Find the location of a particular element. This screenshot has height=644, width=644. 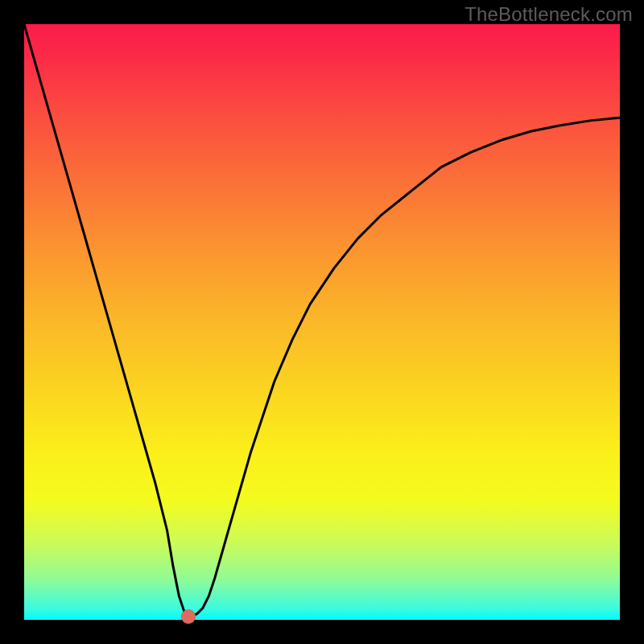

watermark-text: TheBottleneck.com is located at coordinates (549, 14).